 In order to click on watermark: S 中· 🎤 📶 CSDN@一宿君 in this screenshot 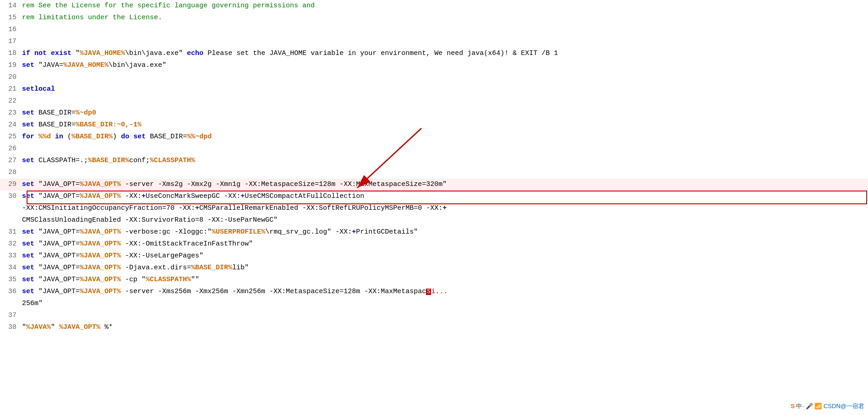, I will do `click(827, 407)`.